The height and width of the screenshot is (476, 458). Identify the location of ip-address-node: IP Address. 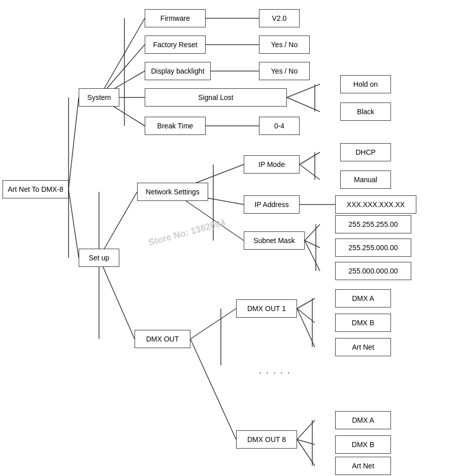
(272, 205).